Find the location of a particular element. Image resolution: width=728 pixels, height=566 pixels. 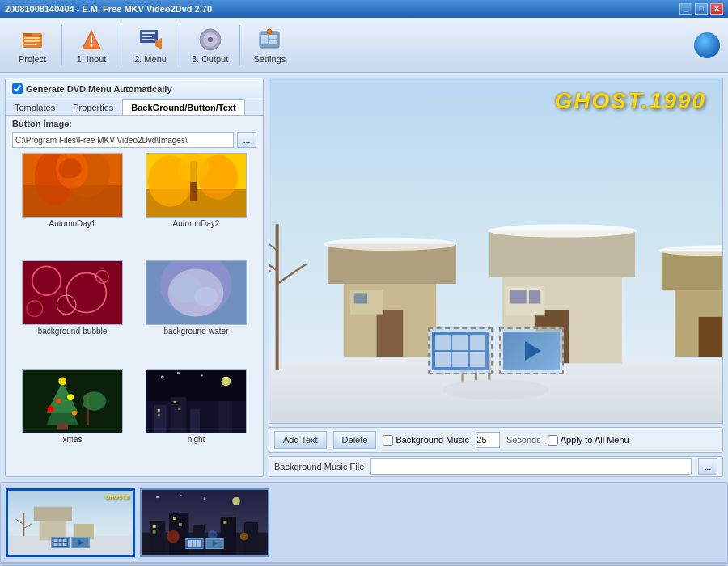

delete-button: Delete is located at coordinates (355, 440).